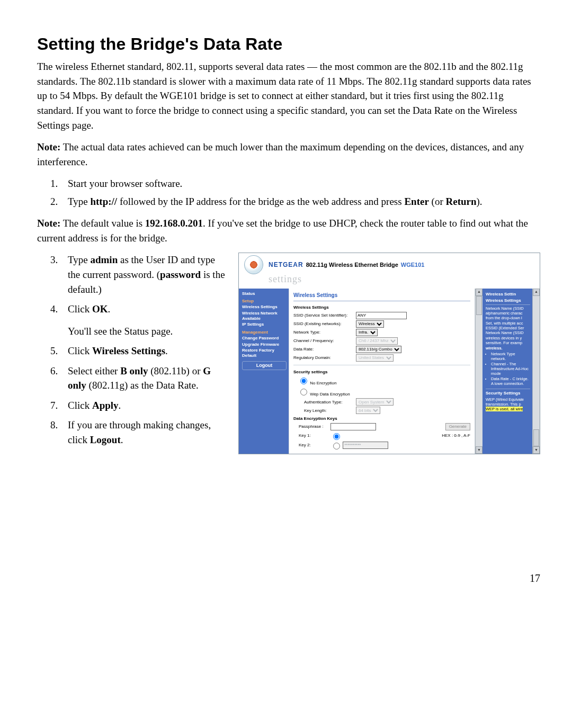 The width and height of the screenshot is (572, 728). I want to click on key2-label: Key 2:, so click(312, 445).